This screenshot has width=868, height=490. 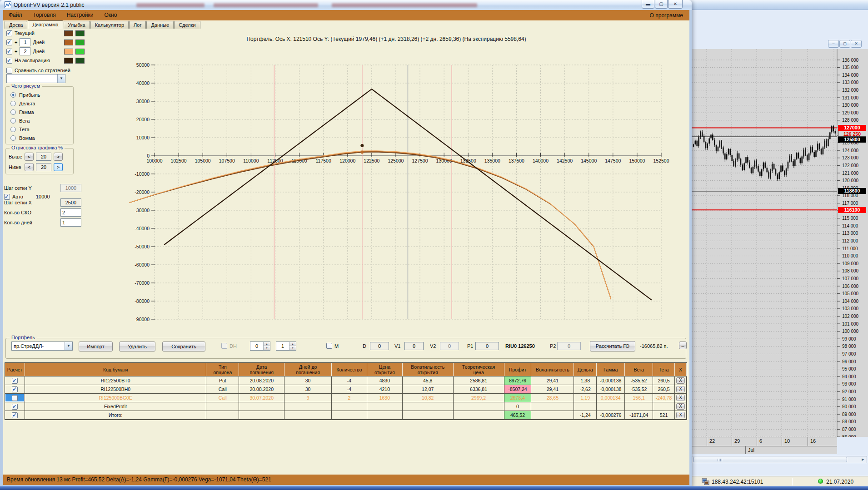 I want to click on draw-option-Дельта: Дельта, so click(x=40, y=104).